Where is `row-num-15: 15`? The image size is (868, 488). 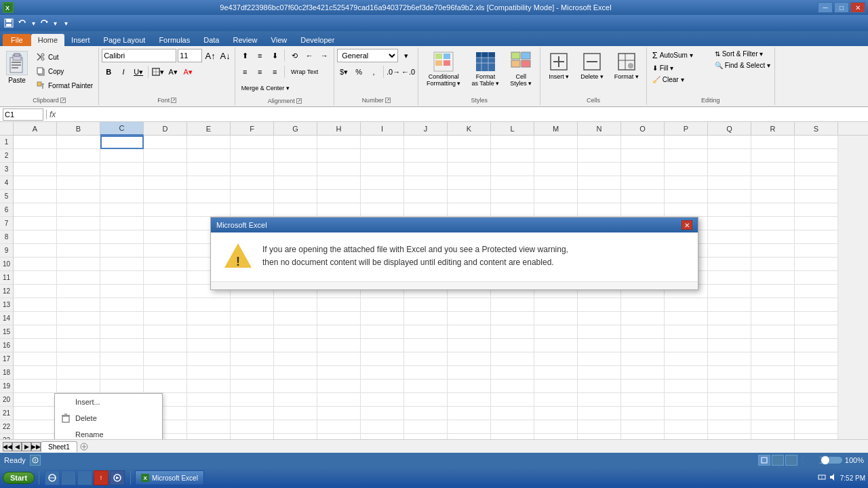
row-num-15: 15 is located at coordinates (7, 332).